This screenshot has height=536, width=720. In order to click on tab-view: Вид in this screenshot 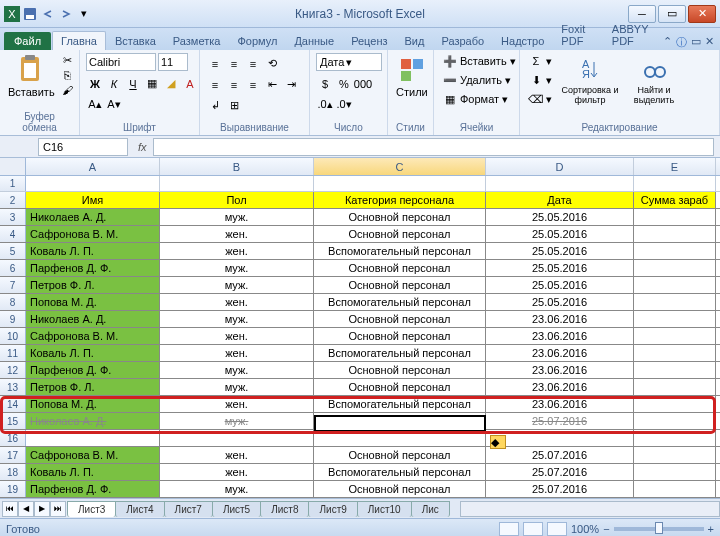, I will do `click(415, 41)`.